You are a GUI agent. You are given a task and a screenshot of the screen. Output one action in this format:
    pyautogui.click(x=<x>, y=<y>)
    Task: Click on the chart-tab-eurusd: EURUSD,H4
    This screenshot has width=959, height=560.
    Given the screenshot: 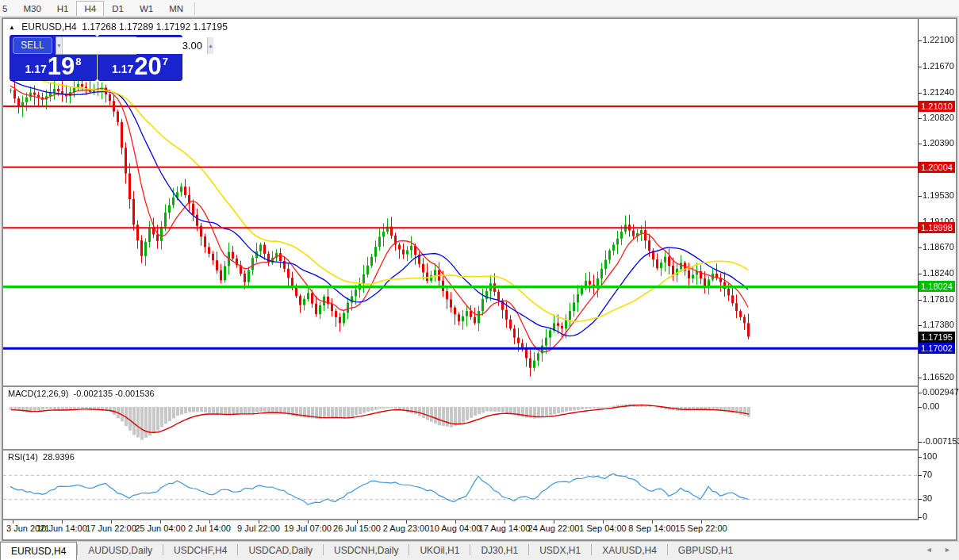 What is the action you would take?
    pyautogui.click(x=38, y=550)
    